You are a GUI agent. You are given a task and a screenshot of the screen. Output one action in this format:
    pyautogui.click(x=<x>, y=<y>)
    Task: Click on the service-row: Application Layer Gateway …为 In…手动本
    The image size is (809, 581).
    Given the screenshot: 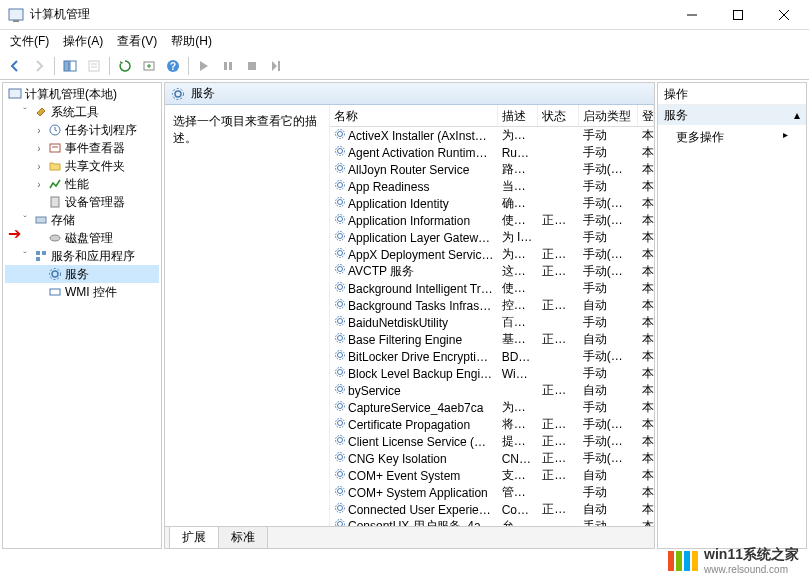 What is the action you would take?
    pyautogui.click(x=492, y=238)
    